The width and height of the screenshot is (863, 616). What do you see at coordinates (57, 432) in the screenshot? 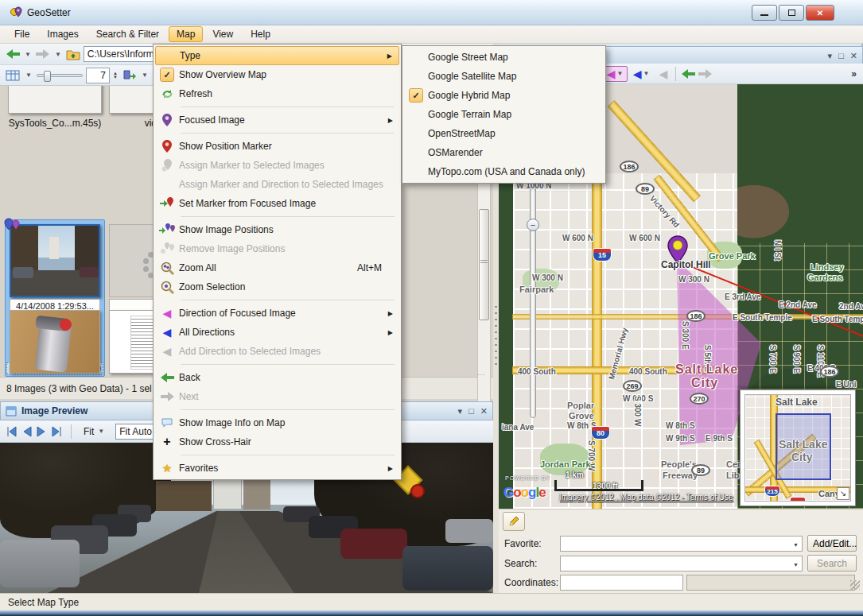
I see `last-image-button` at bounding box center [57, 432].